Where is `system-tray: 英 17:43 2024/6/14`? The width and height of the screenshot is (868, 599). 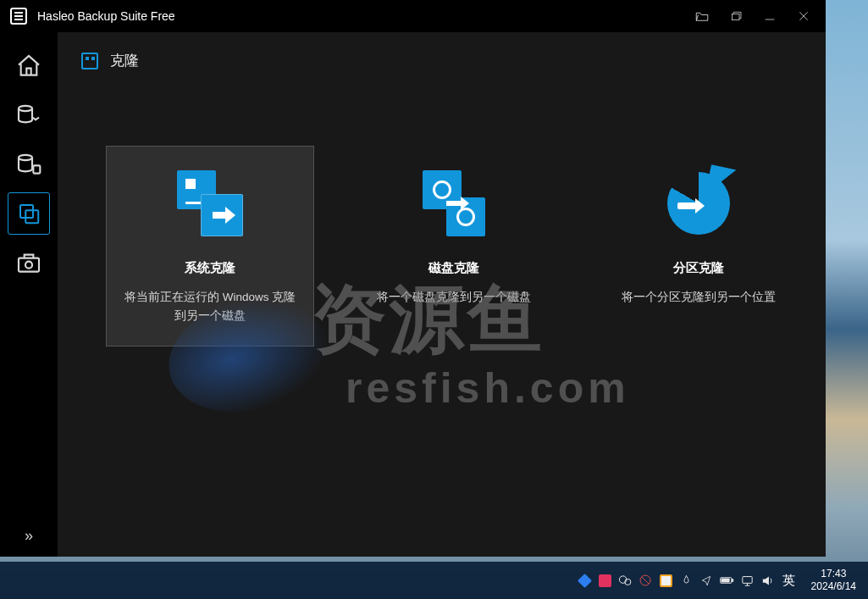
system-tray: 英 17:43 2024/6/14 is located at coordinates (723, 580).